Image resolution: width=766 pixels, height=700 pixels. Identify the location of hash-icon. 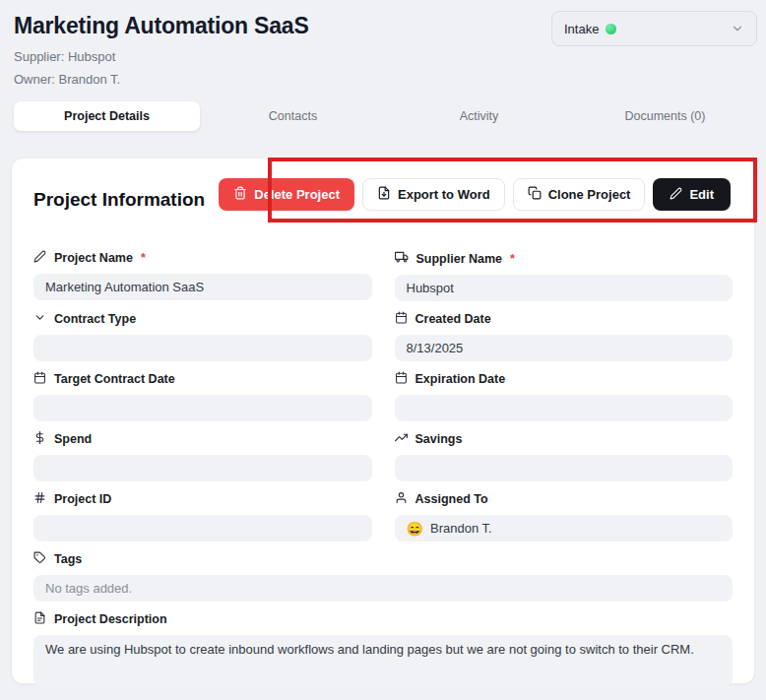
(39, 499).